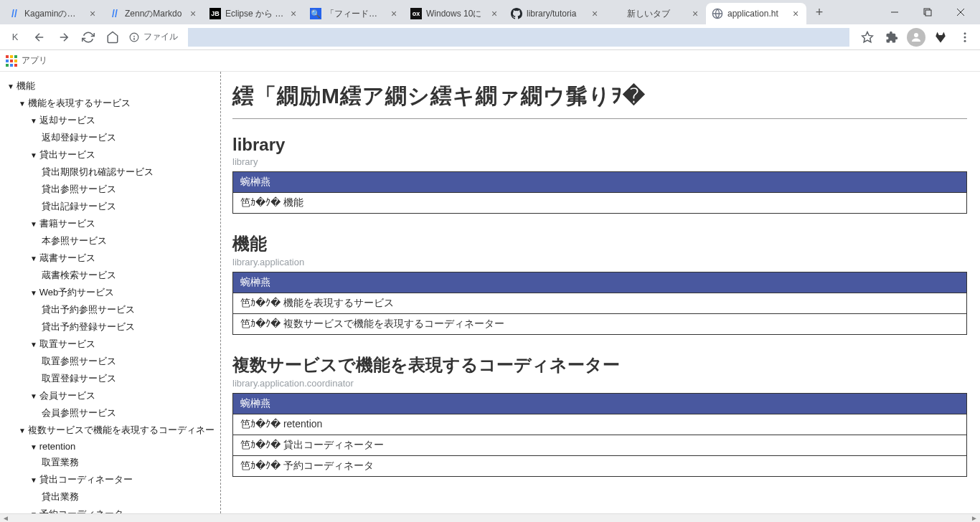  What do you see at coordinates (928, 12) in the screenshot?
I see `maximize-button` at bounding box center [928, 12].